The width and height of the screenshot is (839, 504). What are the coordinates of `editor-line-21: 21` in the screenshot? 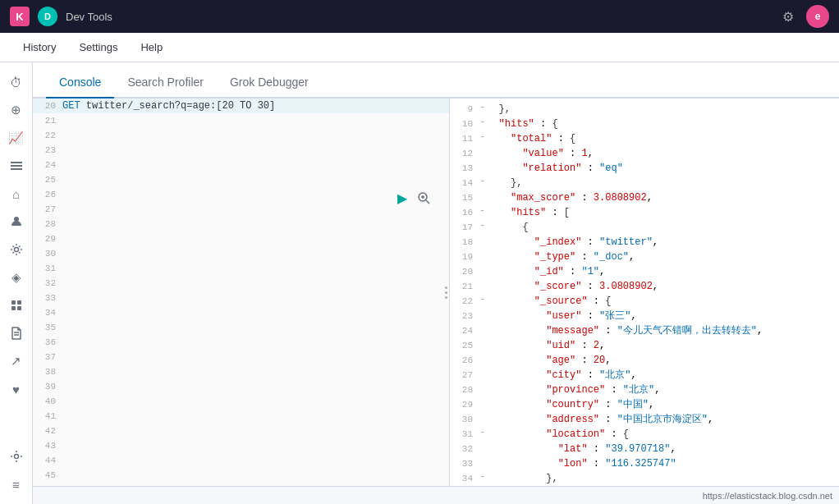 It's located at (241, 121).